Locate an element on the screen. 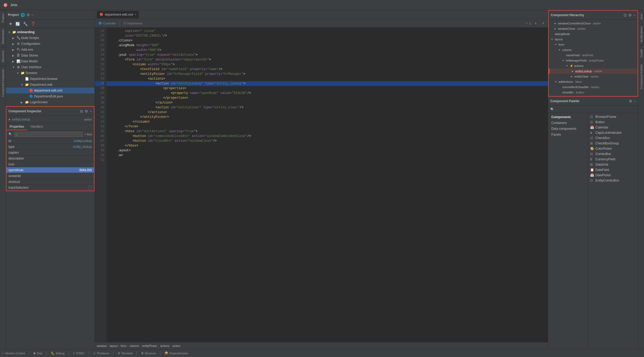 Image resolution: width=644 pixels, height=357 pixels. tree-item-user-interface: ▼ 🖥 User Interface is located at coordinates (50, 67).